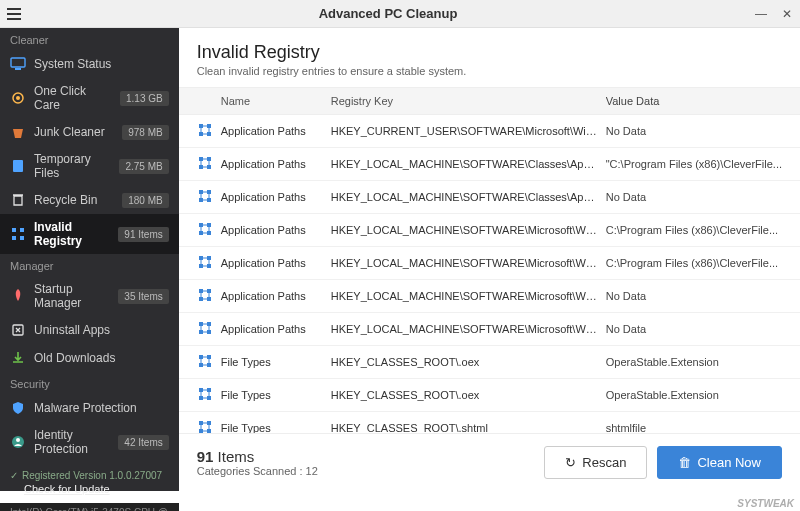  What do you see at coordinates (90, 507) in the screenshot?
I see `cpu-info: Intel(R) Core(TM) i5-3470S CPU @ 2.90GHz` at bounding box center [90, 507].